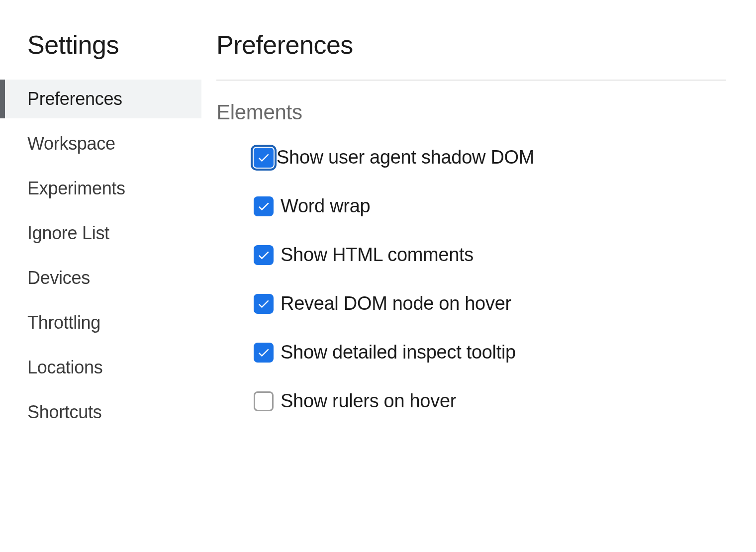 Image resolution: width=756 pixels, height=552 pixels. What do you see at coordinates (100, 368) in the screenshot?
I see `sidebar-item-locations: Locations` at bounding box center [100, 368].